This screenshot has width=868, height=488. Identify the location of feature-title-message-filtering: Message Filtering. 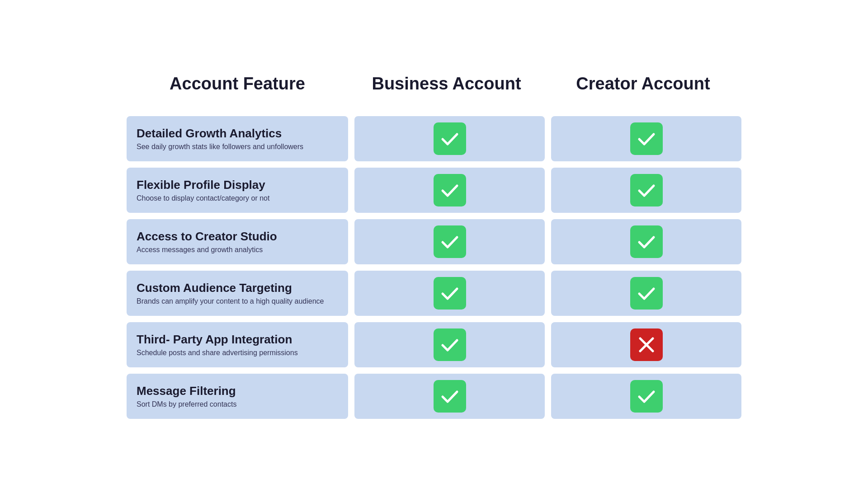
(237, 391).